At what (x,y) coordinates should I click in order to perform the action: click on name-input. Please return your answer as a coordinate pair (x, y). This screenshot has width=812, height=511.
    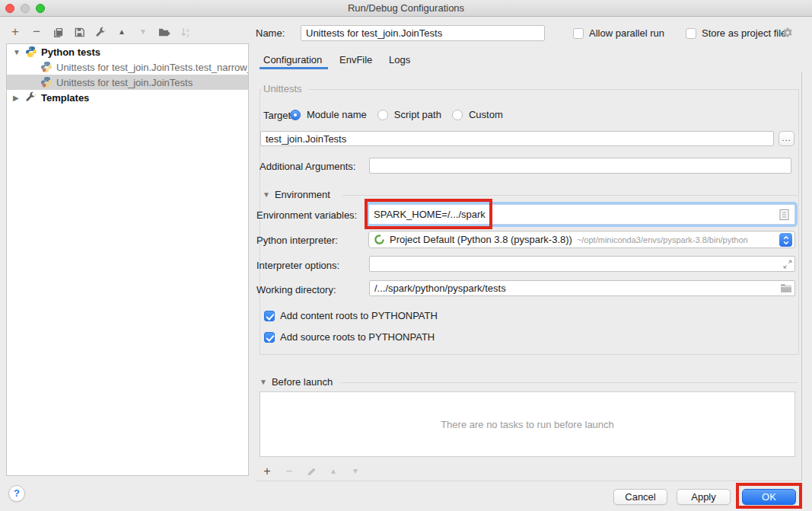
    Looking at the image, I should click on (423, 34).